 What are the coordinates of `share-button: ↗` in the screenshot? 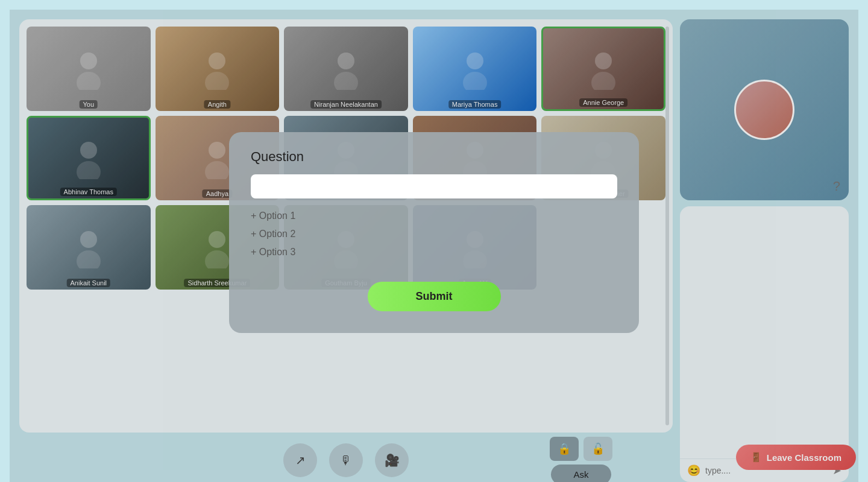 It's located at (300, 460).